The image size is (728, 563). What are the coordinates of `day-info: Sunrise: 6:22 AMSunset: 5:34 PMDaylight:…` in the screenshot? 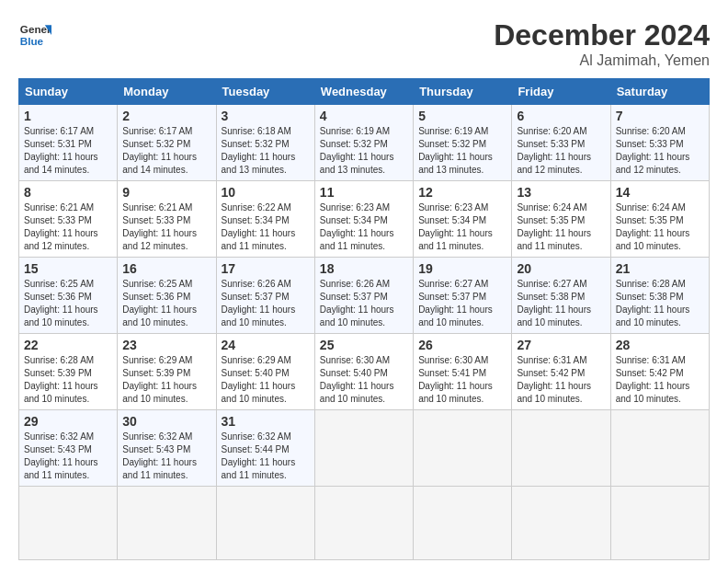 It's located at (259, 226).